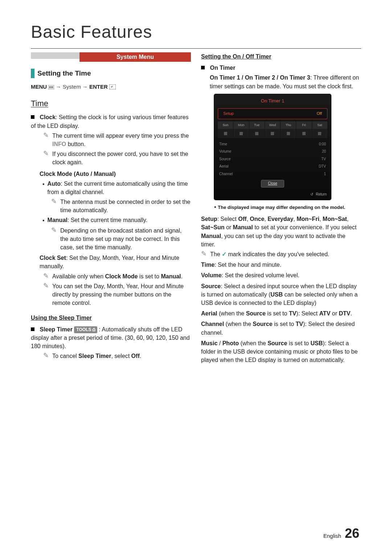  What do you see at coordinates (352, 533) in the screenshot?
I see `footer-page-number: 26` at bounding box center [352, 533].